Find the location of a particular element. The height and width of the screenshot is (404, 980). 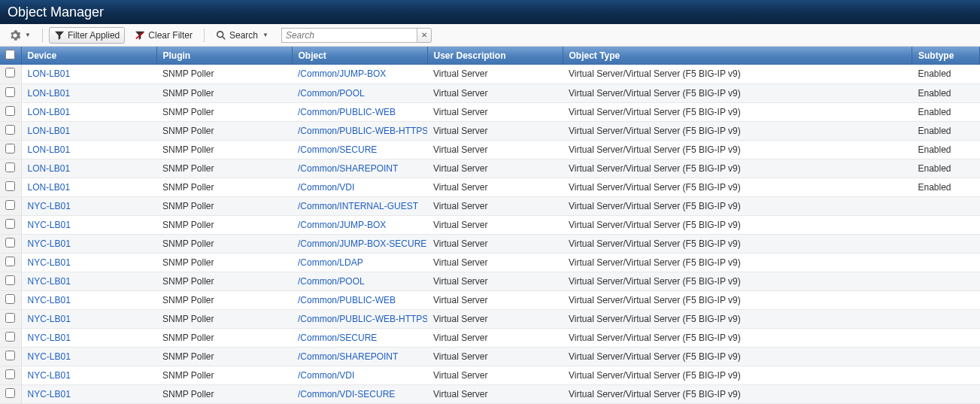

object-link: /Common/INTERNAL-GUEST is located at coordinates (358, 206).